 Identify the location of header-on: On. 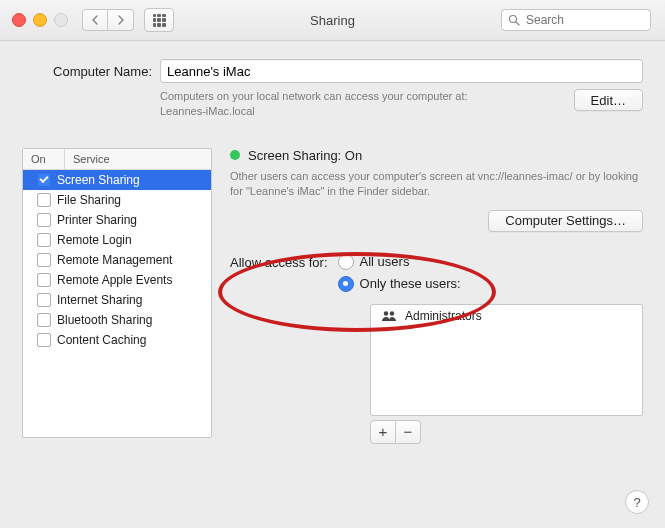
(44, 159).